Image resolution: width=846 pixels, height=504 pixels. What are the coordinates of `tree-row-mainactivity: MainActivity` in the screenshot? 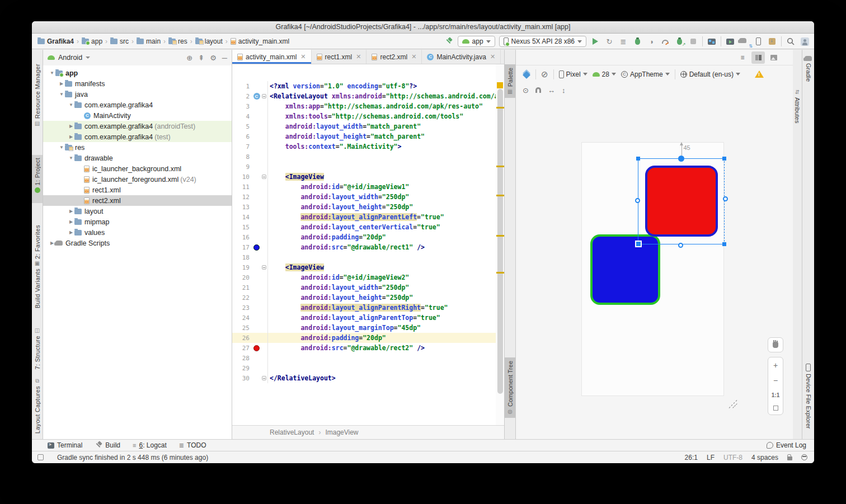 It's located at (138, 115).